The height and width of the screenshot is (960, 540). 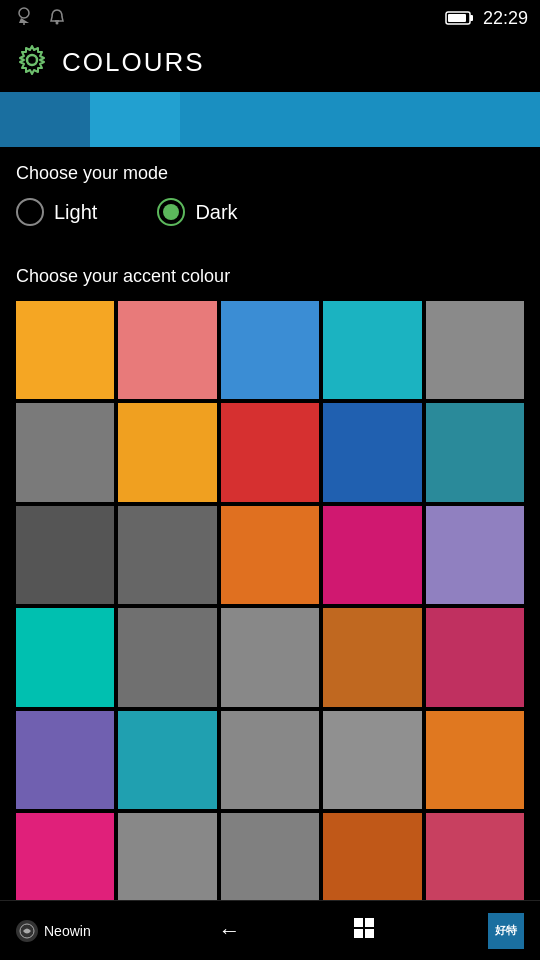 What do you see at coordinates (76, 212) in the screenshot?
I see `radio-label-light: Light` at bounding box center [76, 212].